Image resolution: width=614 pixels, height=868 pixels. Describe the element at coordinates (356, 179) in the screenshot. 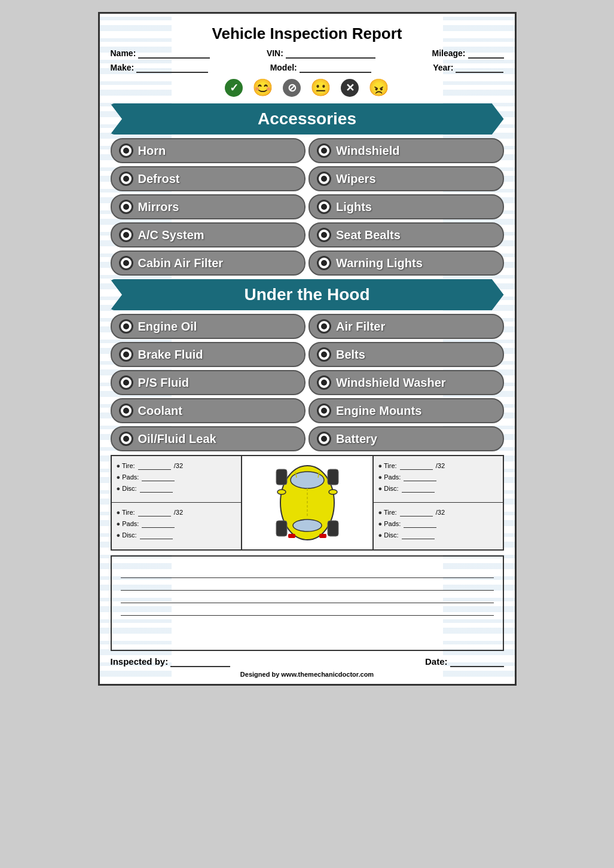

I see `wipers-label: Wipers` at that location.